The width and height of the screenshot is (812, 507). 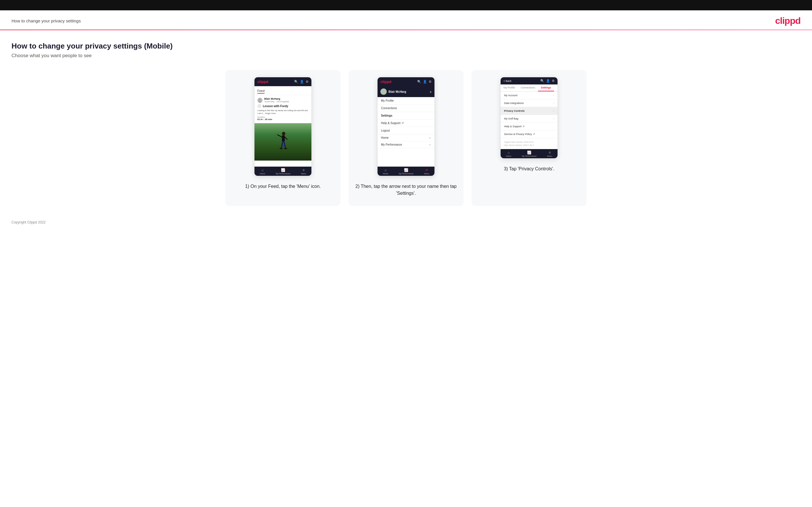 What do you see at coordinates (301, 82) in the screenshot?
I see `step1-icons: 🔍 👤 ⚙` at bounding box center [301, 82].